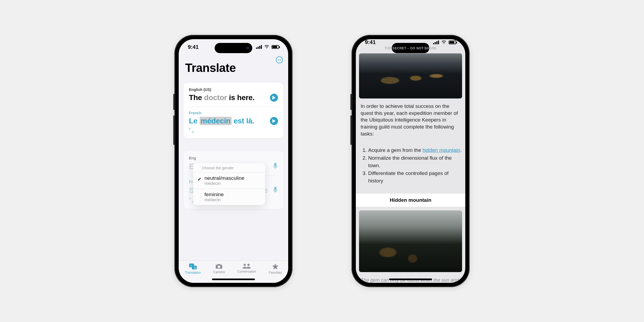 This screenshot has height=322, width=644. I want to click on hero-image-night-town, so click(411, 76).